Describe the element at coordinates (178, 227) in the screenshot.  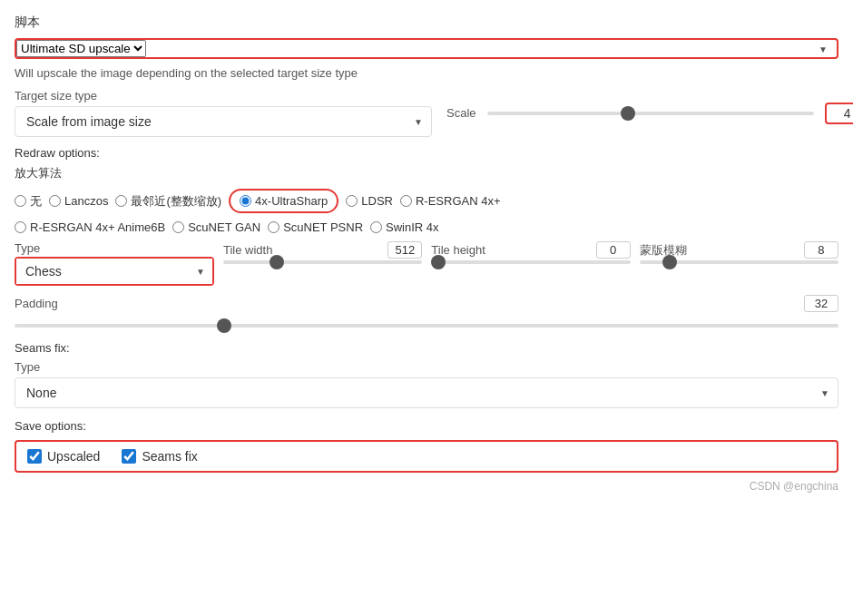
I see `algo-scunetgan-radio` at that location.